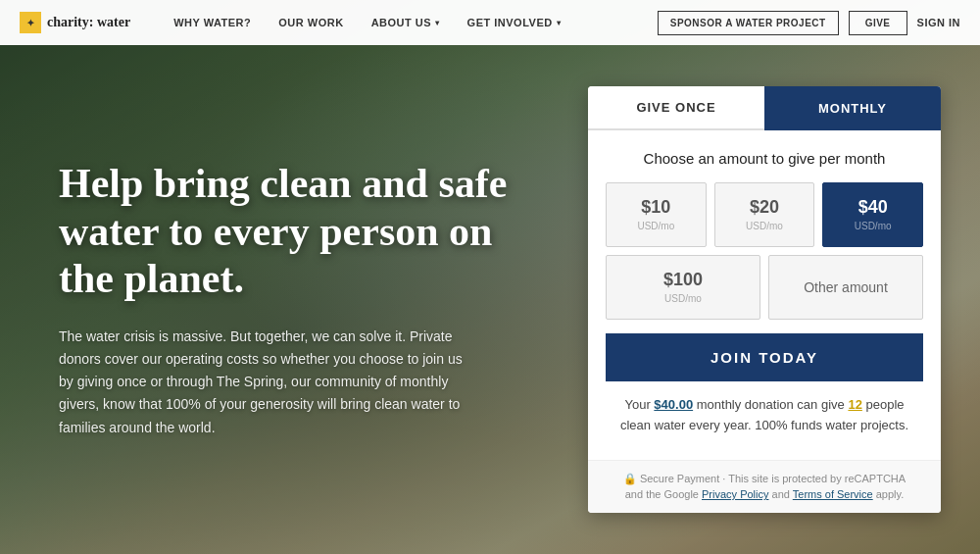 The height and width of the screenshot is (554, 980). What do you see at coordinates (846, 287) in the screenshot?
I see `other-amount-button: Other amount` at bounding box center [846, 287].